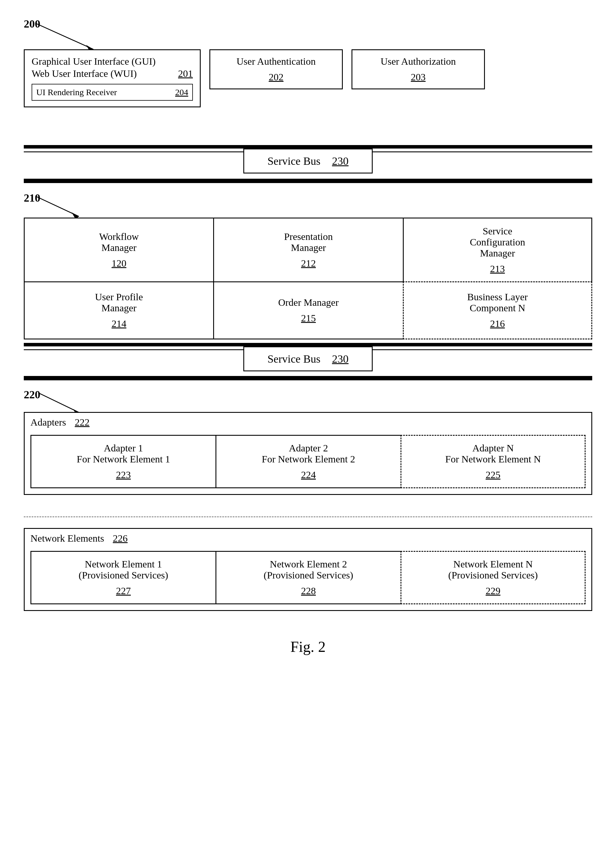 This screenshot has width=616, height=868. I want to click on adapter-1-box: Adapter 1 For Network Element 1 223, so click(123, 461).